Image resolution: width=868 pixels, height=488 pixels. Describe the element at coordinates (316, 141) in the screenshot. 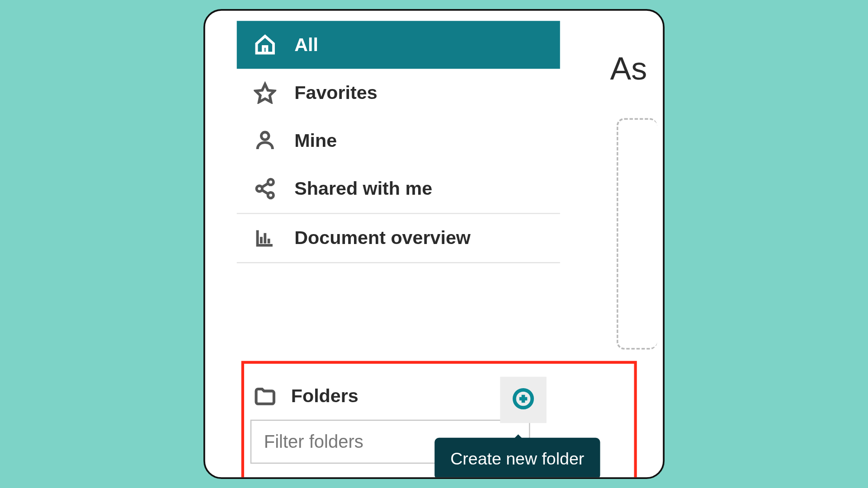

I see `sidebar-item-label: Mine` at that location.